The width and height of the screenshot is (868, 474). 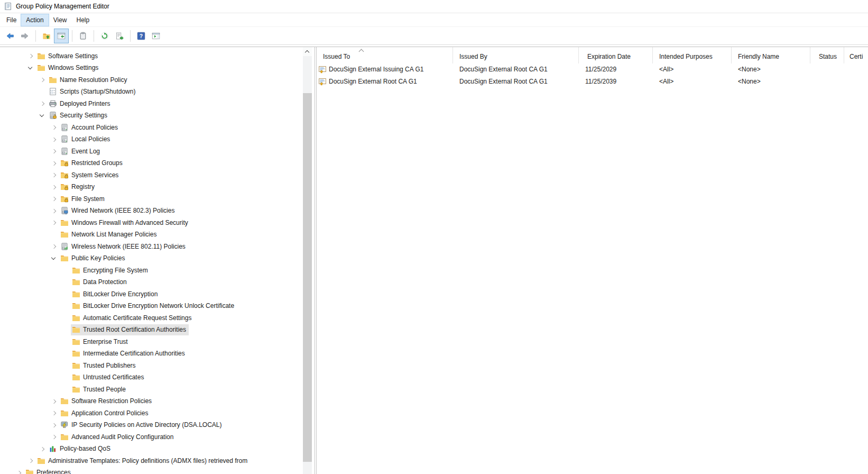 I want to click on refresh-button, so click(x=105, y=36).